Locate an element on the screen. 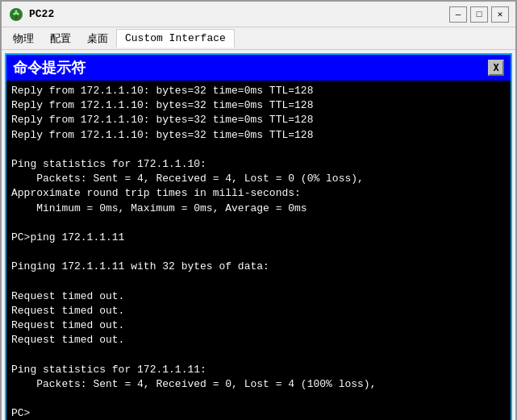 The height and width of the screenshot is (420, 517). cmd-close-button: X is located at coordinates (496, 68).